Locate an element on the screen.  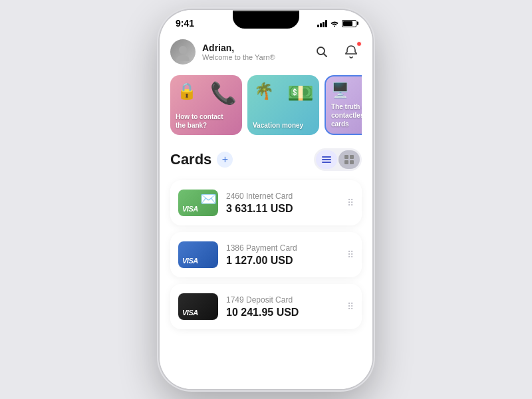
drag-icon-internet: ⠿ is located at coordinates (350, 203).